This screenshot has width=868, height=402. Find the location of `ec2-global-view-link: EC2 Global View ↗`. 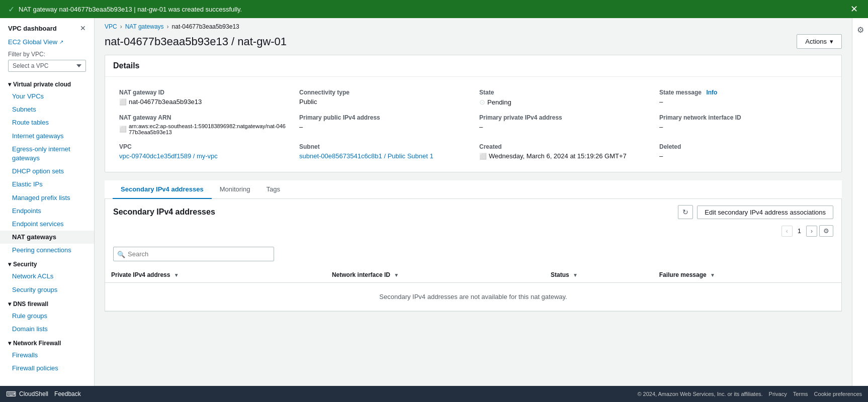

ec2-global-view-link: EC2 Global View ↗ is located at coordinates (47, 42).